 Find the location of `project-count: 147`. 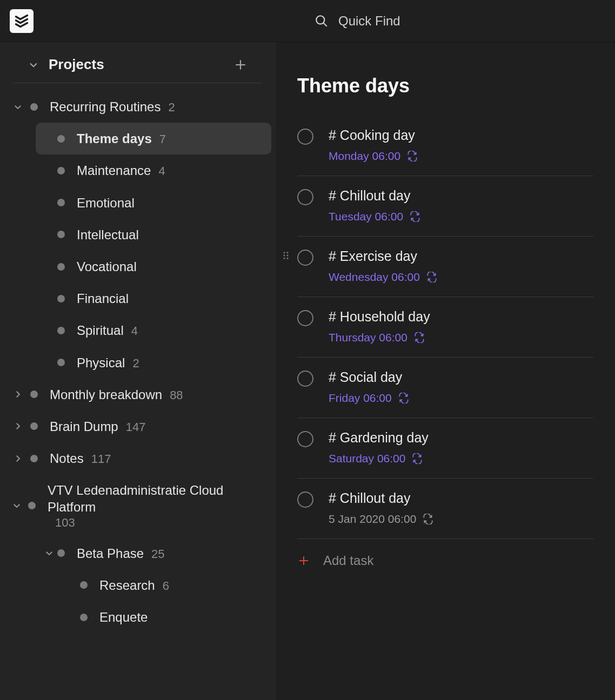

project-count: 147 is located at coordinates (136, 427).